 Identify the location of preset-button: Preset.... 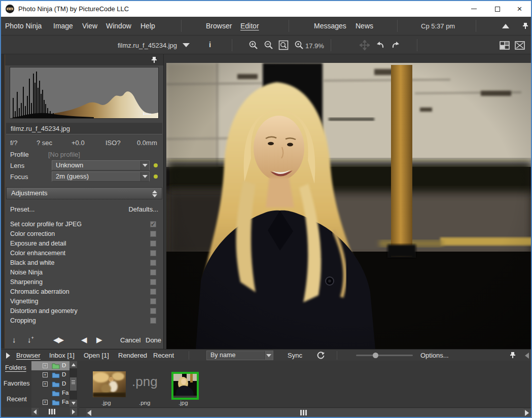
(22, 209).